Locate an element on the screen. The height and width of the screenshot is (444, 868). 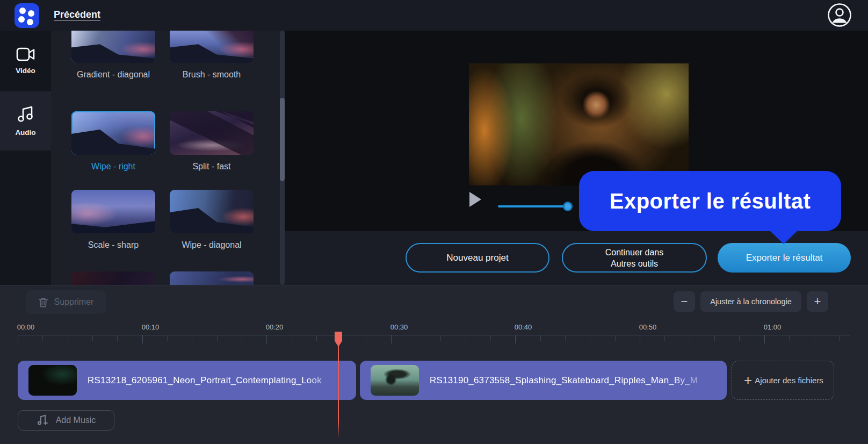
add-music-label: Add Music is located at coordinates (76, 420).